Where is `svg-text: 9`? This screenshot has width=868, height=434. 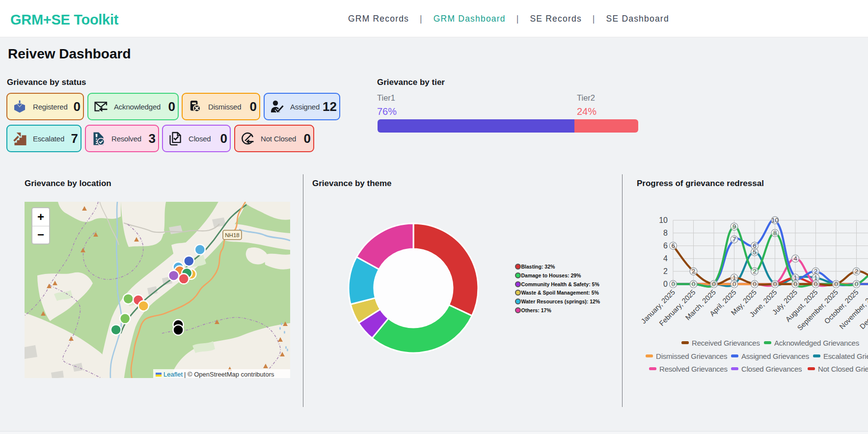 svg-text: 9 is located at coordinates (734, 227).